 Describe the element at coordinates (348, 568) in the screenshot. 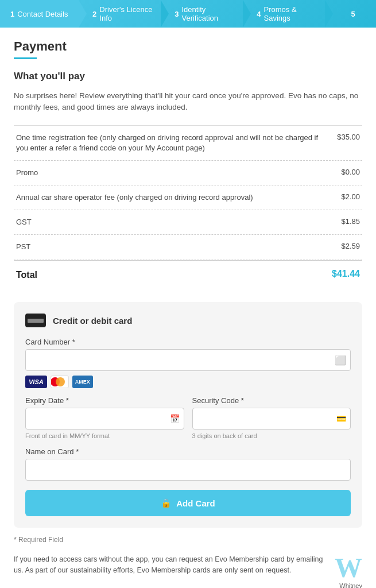

I see `logo-w-letter: W` at that location.